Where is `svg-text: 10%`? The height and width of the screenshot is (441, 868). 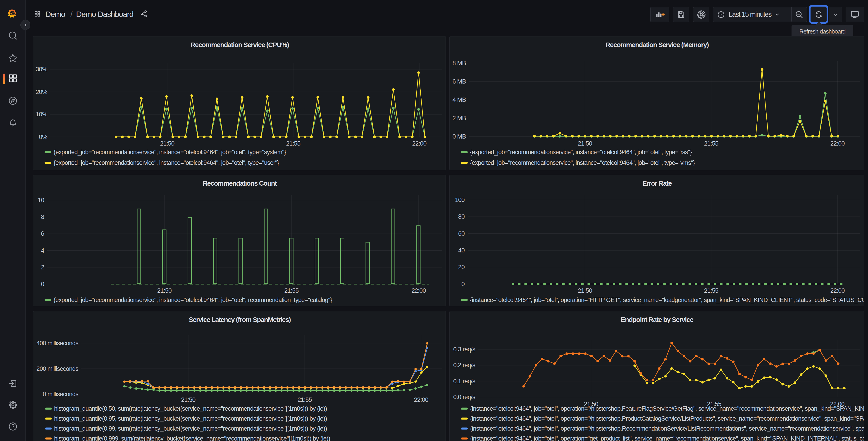
svg-text: 10% is located at coordinates (42, 114).